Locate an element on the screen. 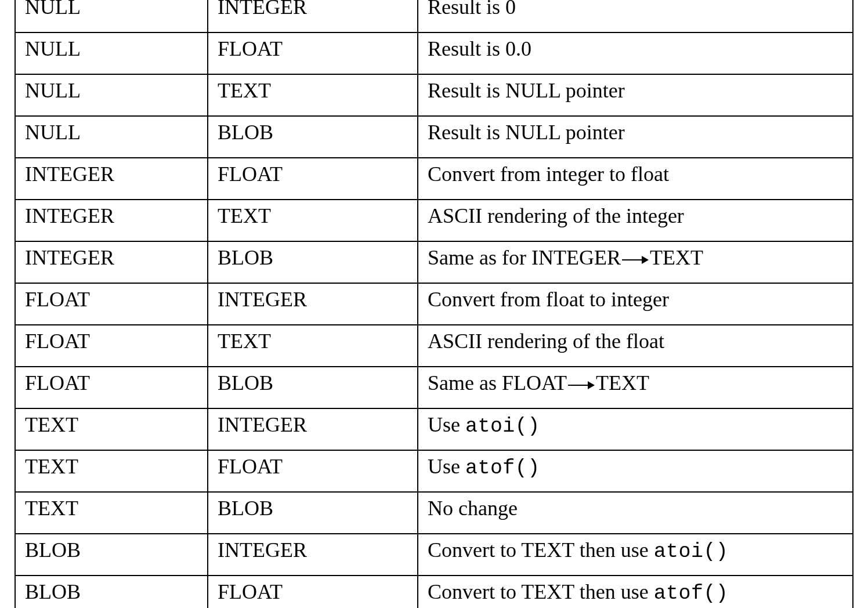 This screenshot has height=608, width=868. conversion-text: Same as for INTEGER is located at coordinates (525, 258).